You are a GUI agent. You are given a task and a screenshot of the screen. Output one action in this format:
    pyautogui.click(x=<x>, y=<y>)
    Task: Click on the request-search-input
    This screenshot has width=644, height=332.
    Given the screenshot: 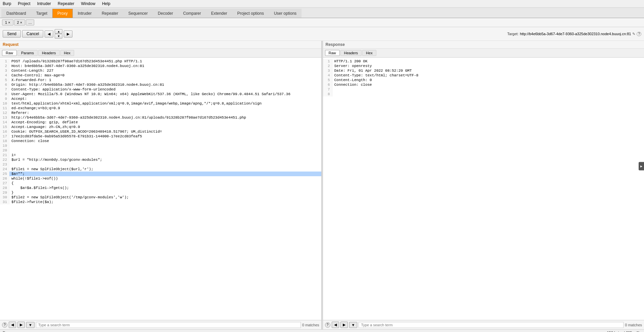 What is the action you would take?
    pyautogui.click(x=168, y=325)
    